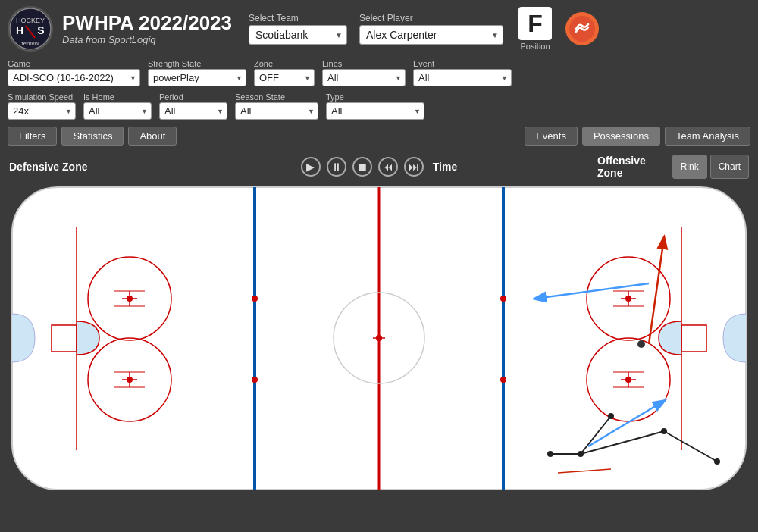  What do you see at coordinates (362, 167) in the screenshot?
I see `stop-button: ⏹` at bounding box center [362, 167].